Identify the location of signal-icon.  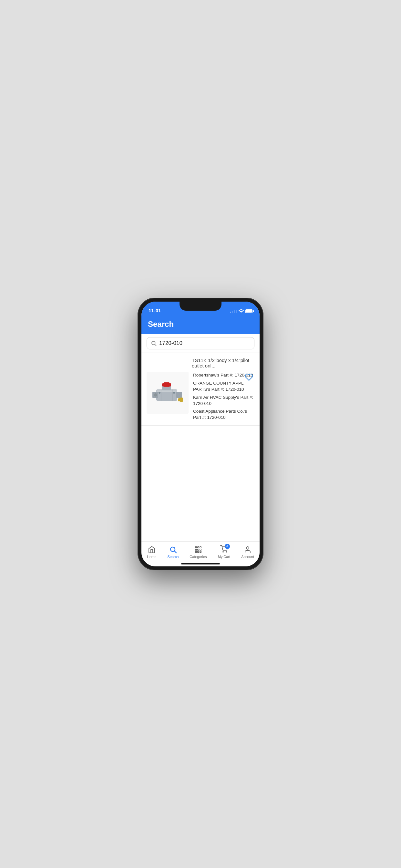
(233, 311).